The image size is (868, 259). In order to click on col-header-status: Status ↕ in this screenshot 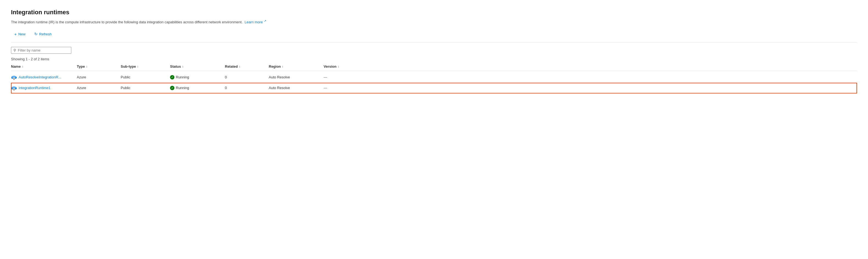, I will do `click(197, 66)`.